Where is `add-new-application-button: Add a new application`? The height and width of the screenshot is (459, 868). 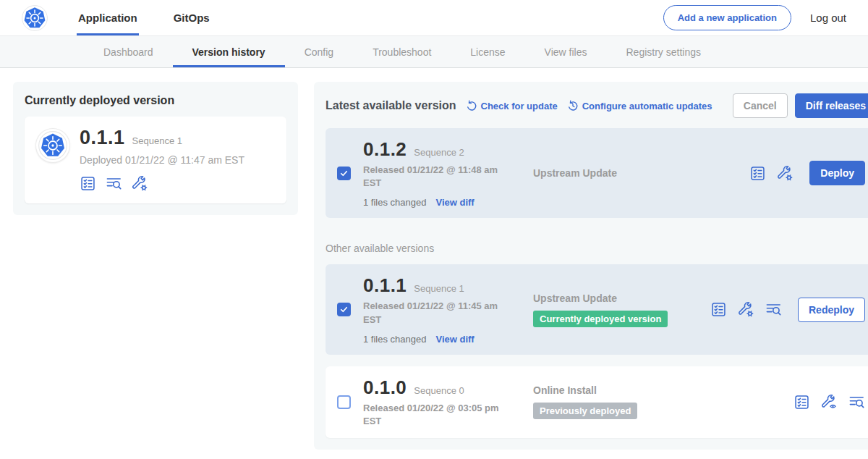 add-new-application-button: Add a new application is located at coordinates (728, 17).